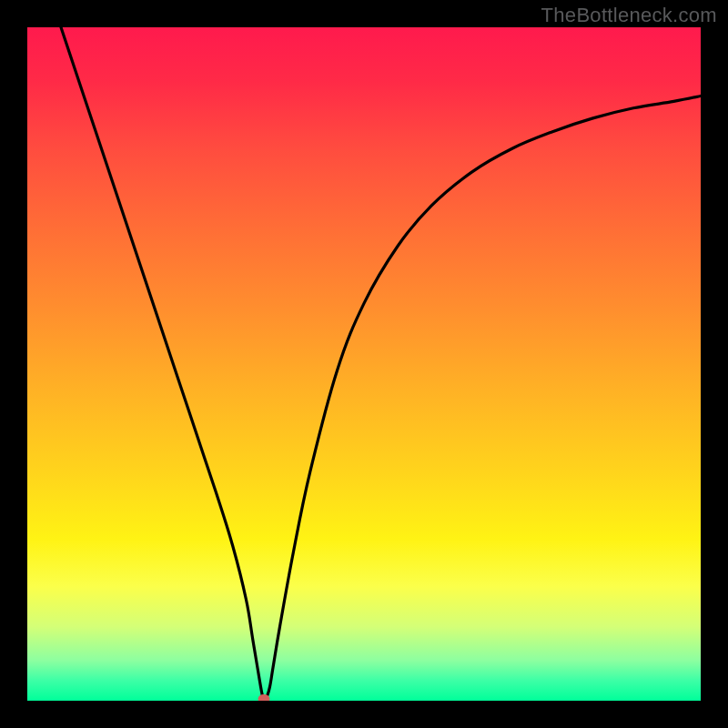 This screenshot has height=728, width=728. Describe the element at coordinates (630, 15) in the screenshot. I see `watermark-text: TheBottleneck.com` at that location.